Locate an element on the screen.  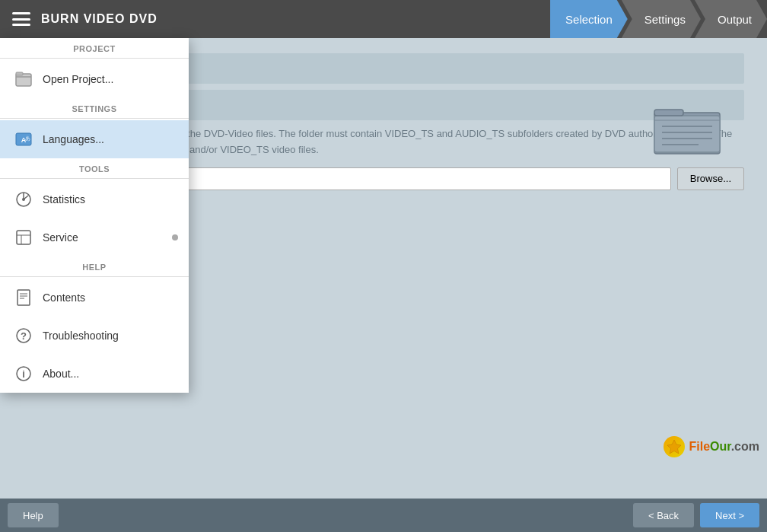
menu-item-contents: Contents is located at coordinates (94, 298).